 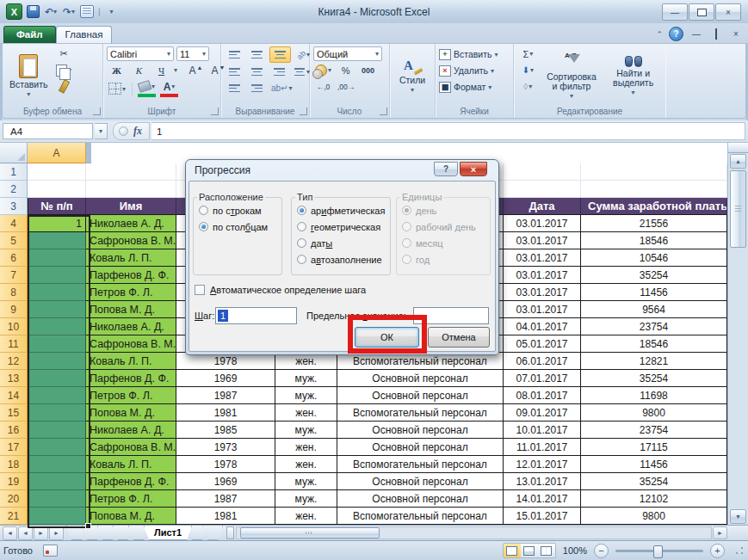 What do you see at coordinates (55, 12) in the screenshot?
I see `undo-dropdown: ▾` at bounding box center [55, 12].